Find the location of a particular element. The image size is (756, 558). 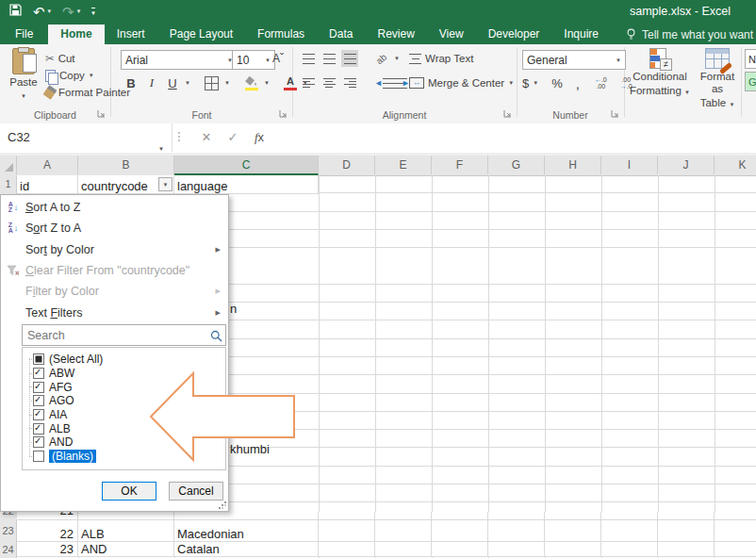

underline-dropdown-icon: ▼ is located at coordinates (188, 83).